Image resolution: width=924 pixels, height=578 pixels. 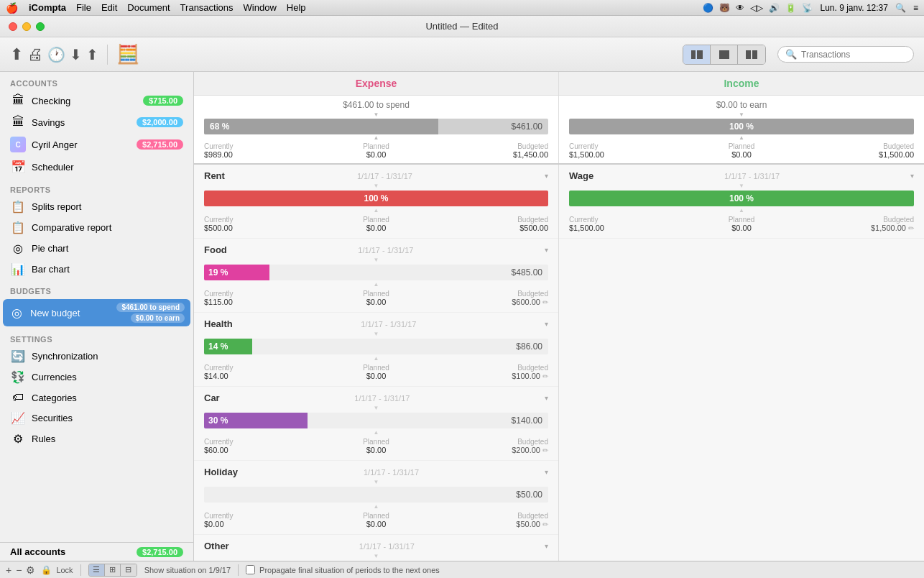 What do you see at coordinates (388, 324) in the screenshot?
I see `health-date: 1/1/17 - 1/31/17` at bounding box center [388, 324].